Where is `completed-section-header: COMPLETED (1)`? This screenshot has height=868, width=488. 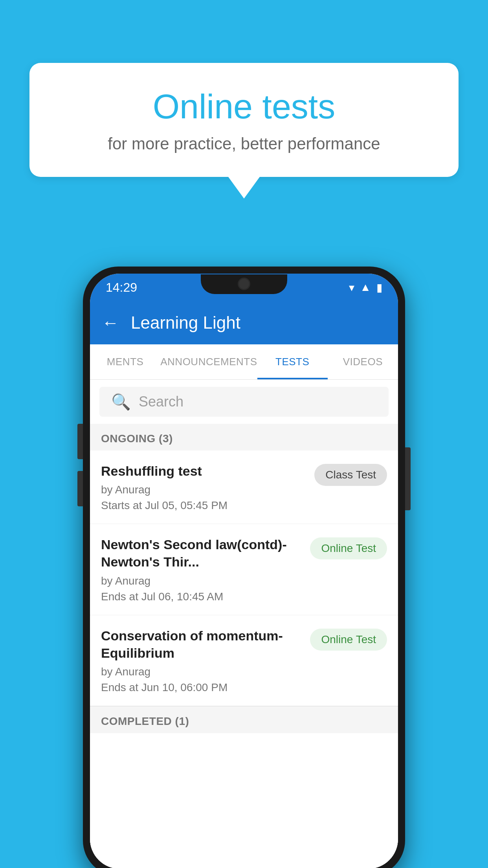 completed-section-header: COMPLETED (1) is located at coordinates (244, 719).